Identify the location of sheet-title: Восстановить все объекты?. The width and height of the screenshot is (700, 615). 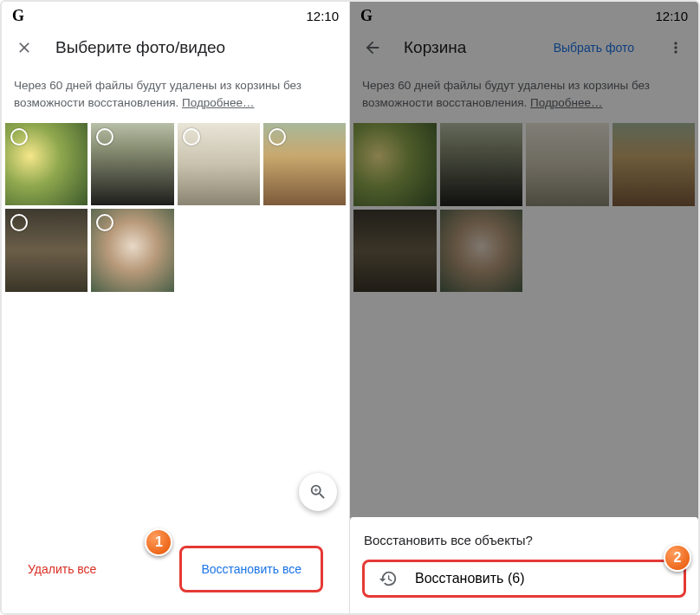
(524, 541).